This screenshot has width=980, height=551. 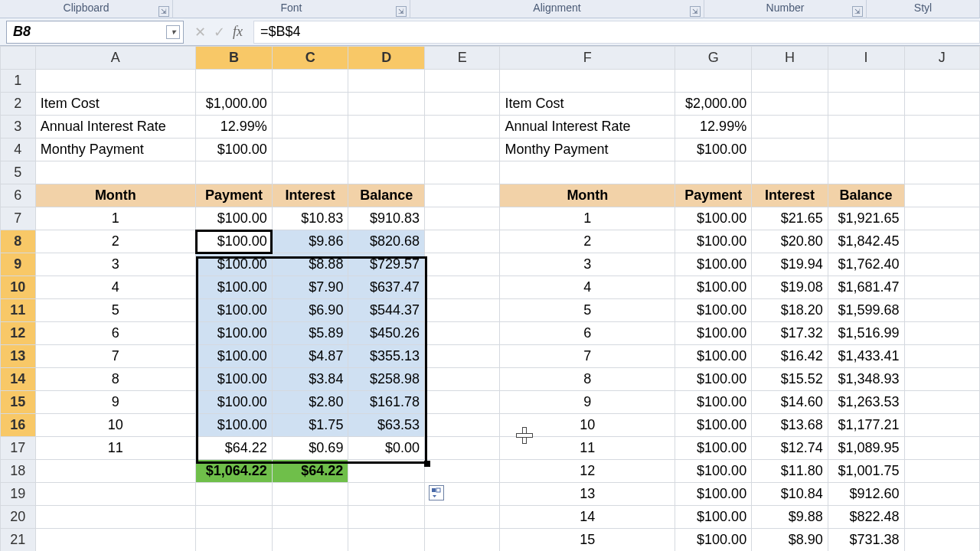 I want to click on cell-G7: $100.00, so click(x=714, y=219).